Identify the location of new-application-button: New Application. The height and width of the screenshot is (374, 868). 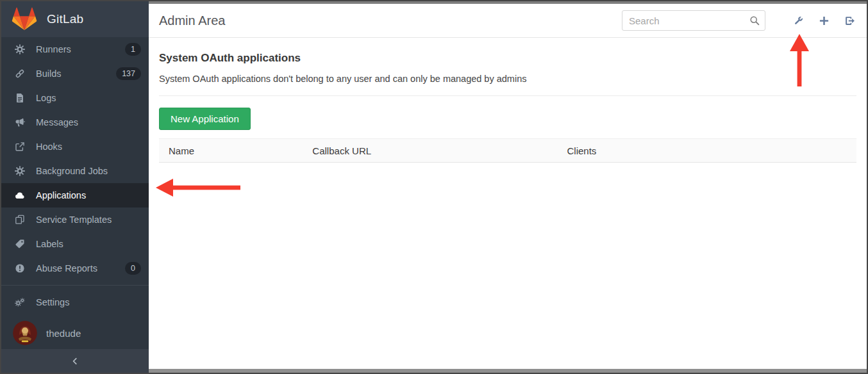
(205, 119).